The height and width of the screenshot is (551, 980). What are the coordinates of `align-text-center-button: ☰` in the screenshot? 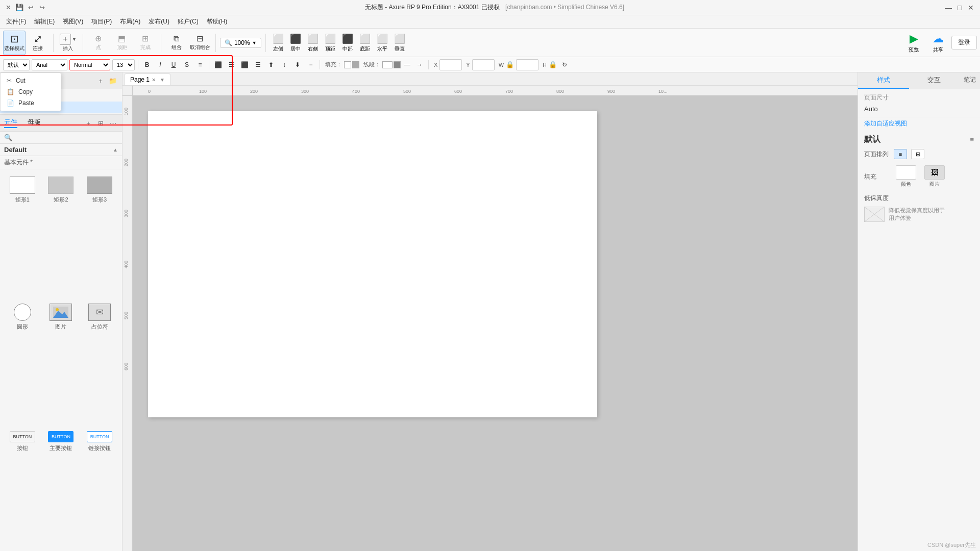 It's located at (231, 65).